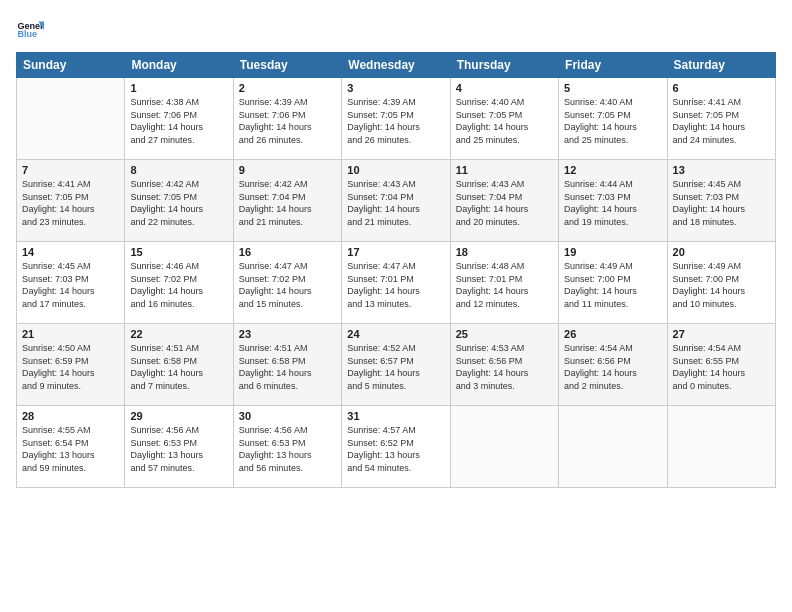 The image size is (792, 612). I want to click on day-info: Sunrise: 4:52 AMSunset: 6:57 PMDaylight:…, so click(396, 367).